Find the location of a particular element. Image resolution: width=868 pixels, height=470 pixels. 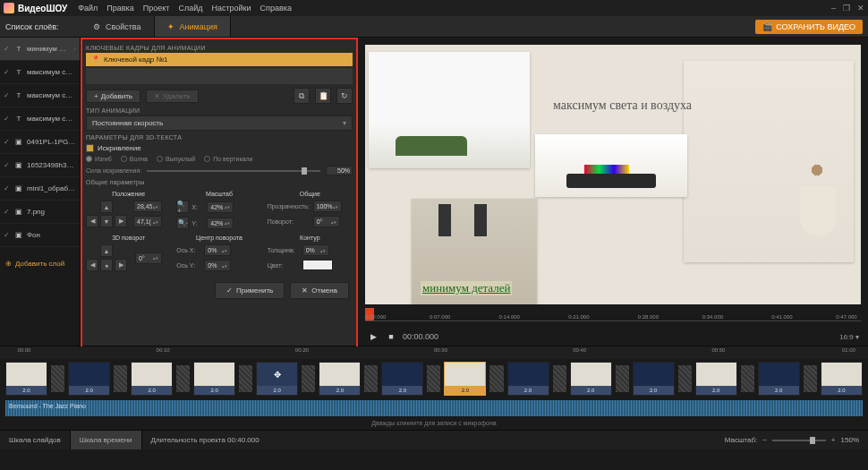

close-button: ✕ is located at coordinates (861, 8).